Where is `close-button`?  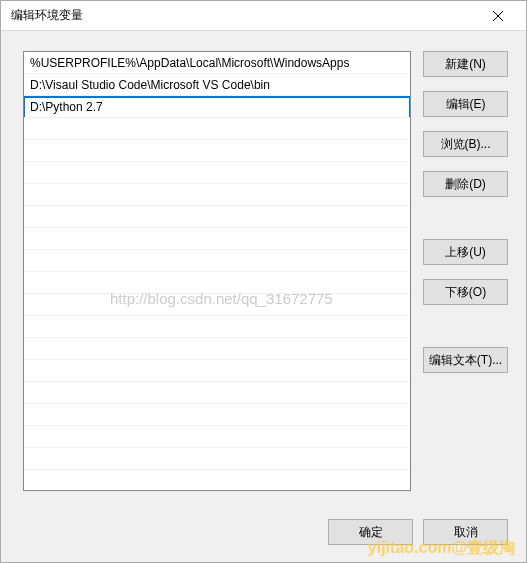 close-button is located at coordinates (498, 16).